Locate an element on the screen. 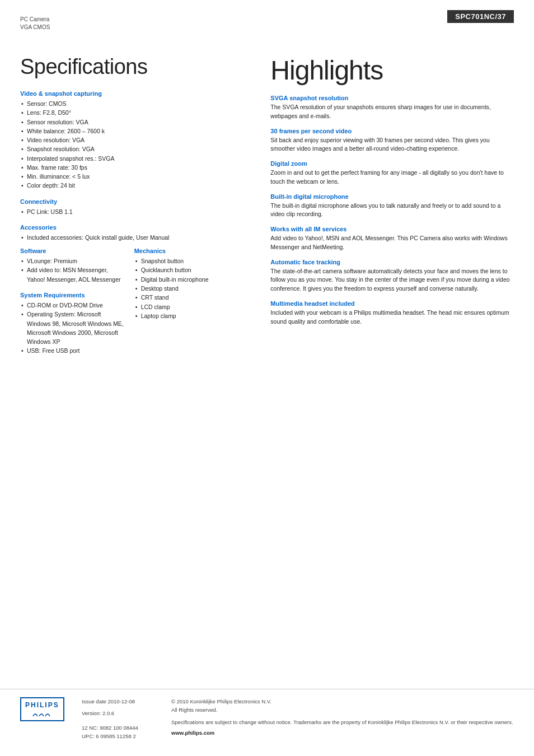  heading-accessories: Accessories is located at coordinates (132, 227).